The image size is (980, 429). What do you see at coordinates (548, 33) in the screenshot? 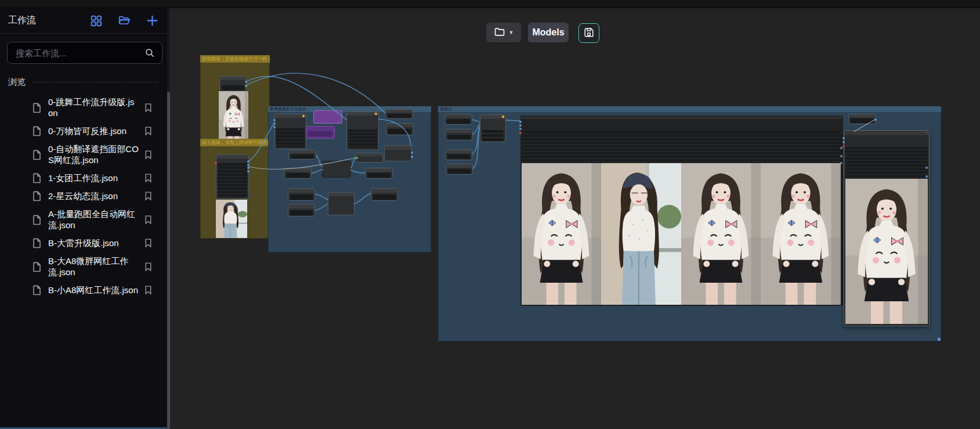
I see `models-button: Models` at bounding box center [548, 33].